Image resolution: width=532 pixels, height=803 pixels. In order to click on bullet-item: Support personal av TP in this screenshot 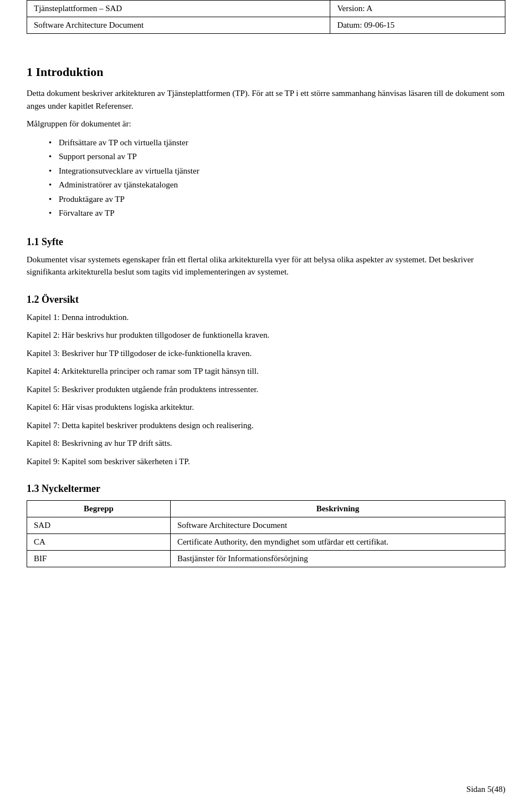, I will do `click(277, 157)`.